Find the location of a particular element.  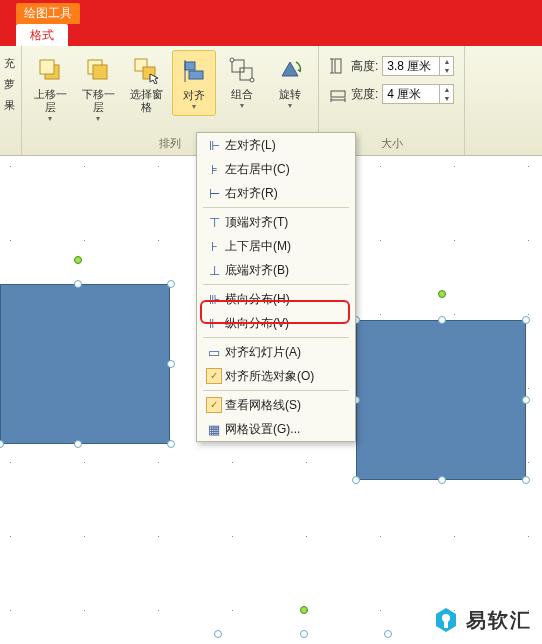

height-row: 高度: ▲▼ is located at coordinates (392, 66).